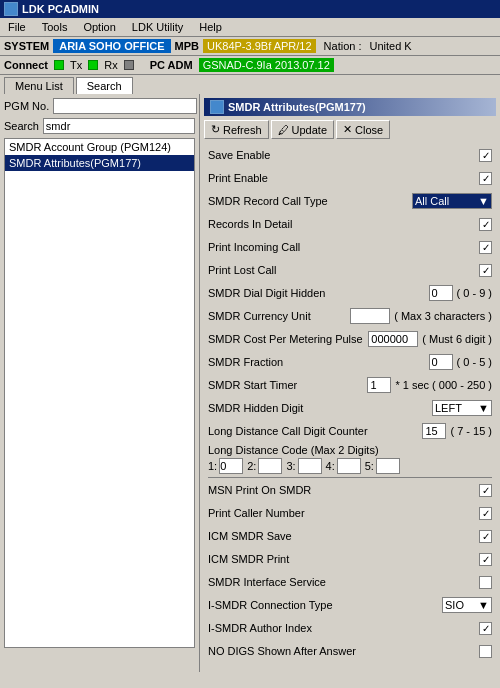 The height and width of the screenshot is (688, 500). I want to click on long-distance-code-row: 1: 2: 3: 4: 5:, so click(350, 466).